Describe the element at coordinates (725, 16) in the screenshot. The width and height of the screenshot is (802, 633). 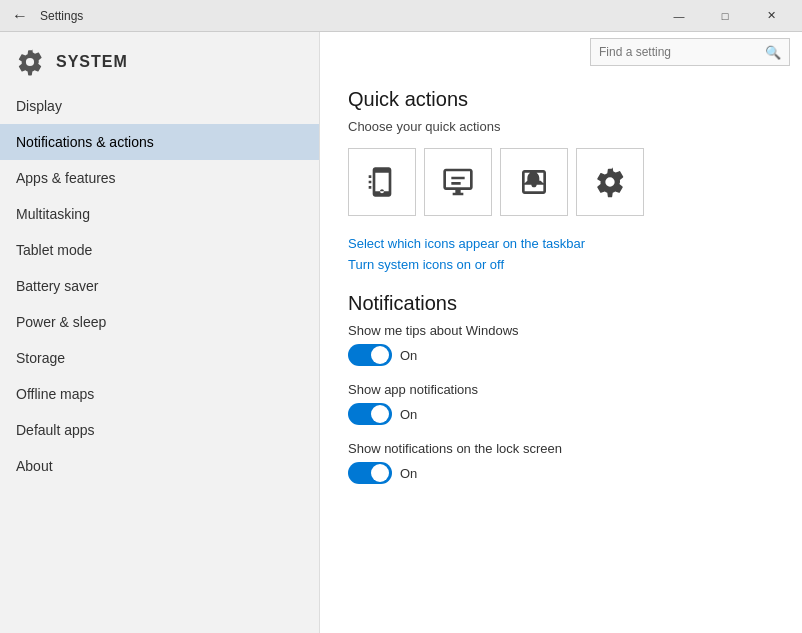
I see `maximize-button: □` at that location.